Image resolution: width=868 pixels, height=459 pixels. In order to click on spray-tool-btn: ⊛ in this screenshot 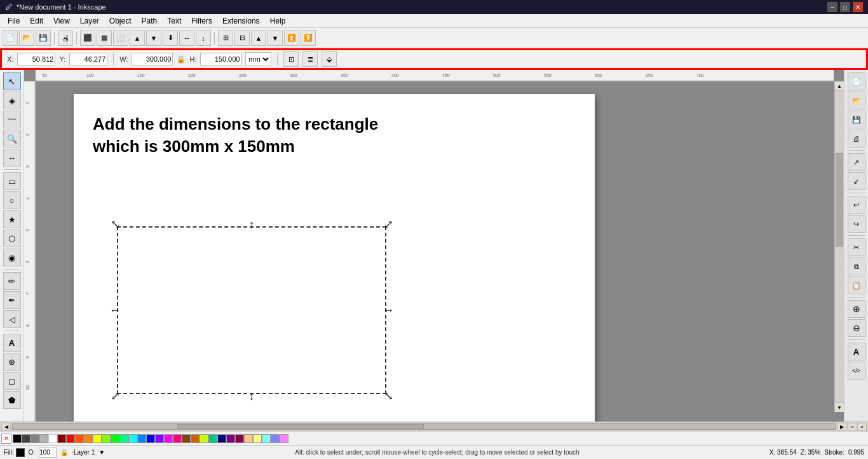, I will do `click(12, 362)`.